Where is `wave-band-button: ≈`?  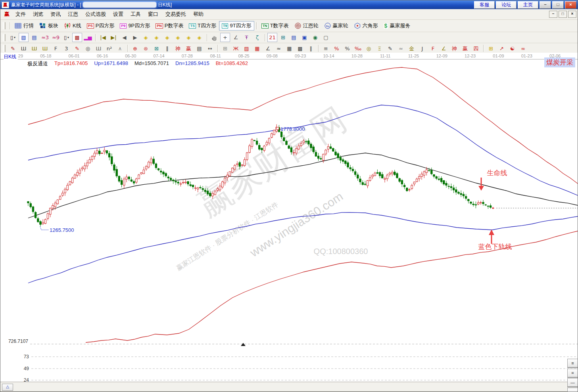
wave-band-button: ≈ is located at coordinates (401, 48).